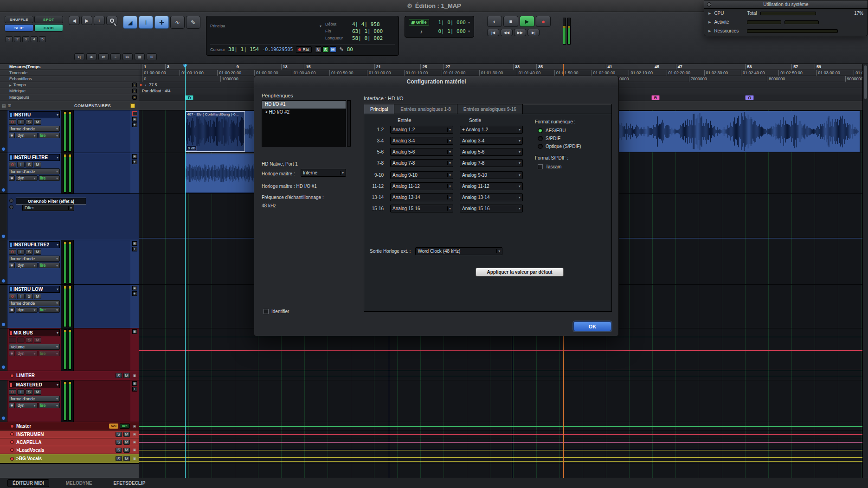 This screenshot has width=868, height=488. I want to click on input-5-6-dropdown: Analog 5-6▾, so click(422, 152).